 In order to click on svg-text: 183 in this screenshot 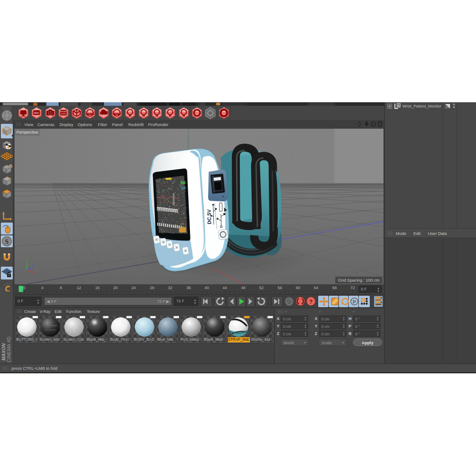, I will do `click(182, 224)`.